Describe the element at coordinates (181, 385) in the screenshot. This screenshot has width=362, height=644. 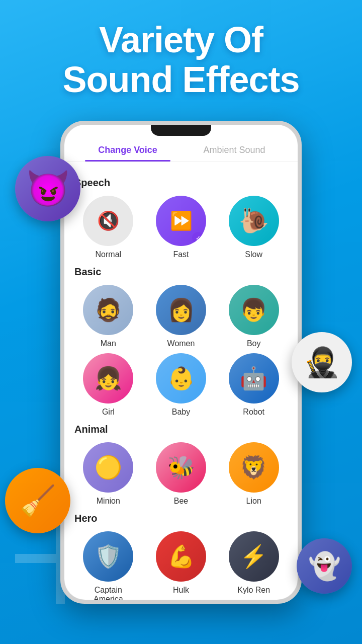
I see `basic-row2: 👧 Girl 👶 Baby 🤖 Robot` at that location.